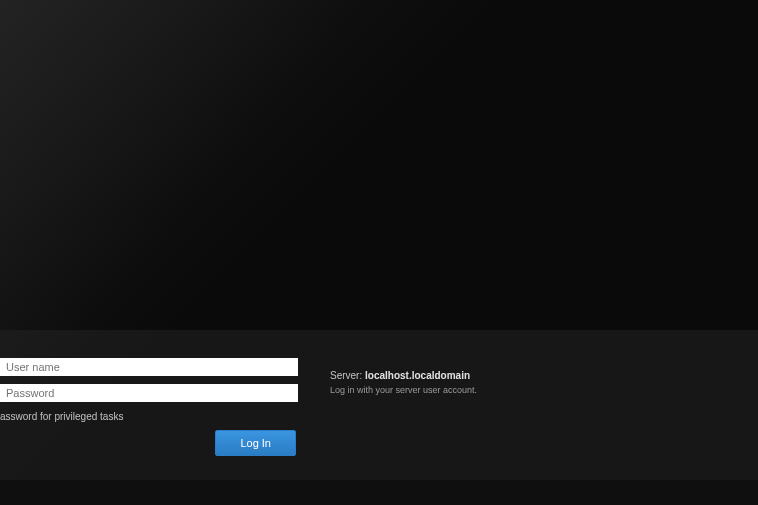 The image size is (758, 505). Describe the element at coordinates (418, 376) in the screenshot. I see `server-hostname: localhost.localdomain` at that location.